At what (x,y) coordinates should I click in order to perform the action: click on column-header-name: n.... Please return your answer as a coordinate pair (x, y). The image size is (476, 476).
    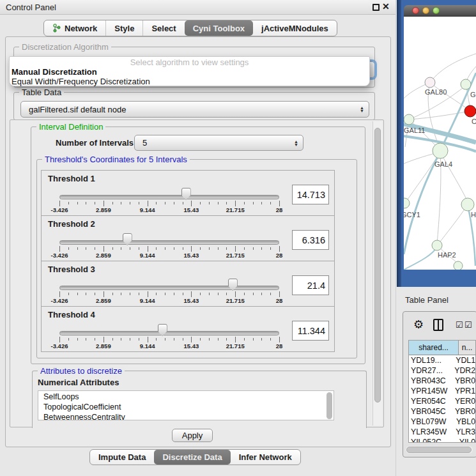
    Looking at the image, I should click on (467, 348).